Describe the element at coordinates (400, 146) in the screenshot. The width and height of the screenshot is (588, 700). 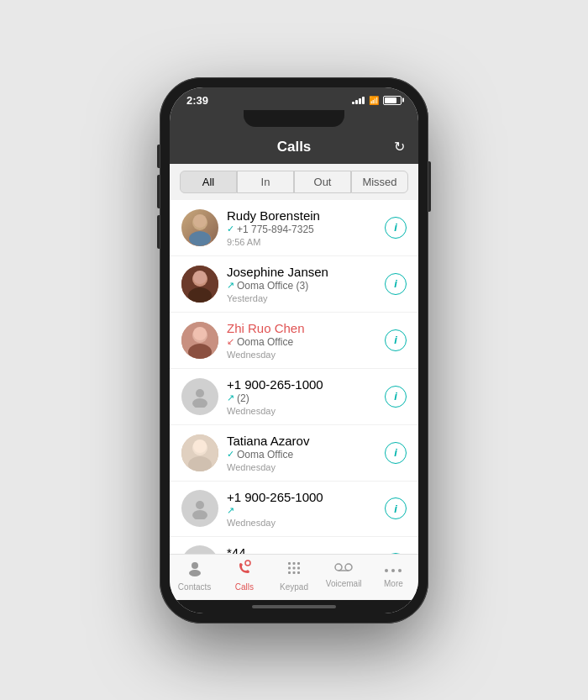
I see `refresh-button: ↻` at that location.